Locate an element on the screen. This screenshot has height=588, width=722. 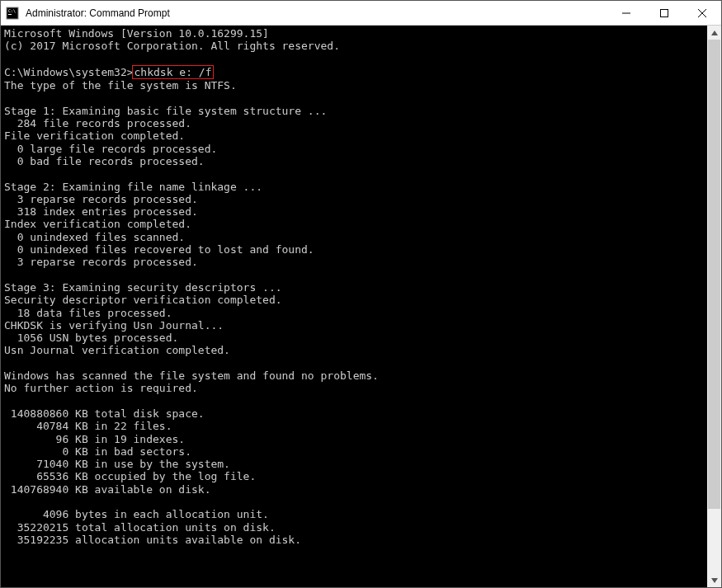
scroll-thumb is located at coordinates (715, 274).